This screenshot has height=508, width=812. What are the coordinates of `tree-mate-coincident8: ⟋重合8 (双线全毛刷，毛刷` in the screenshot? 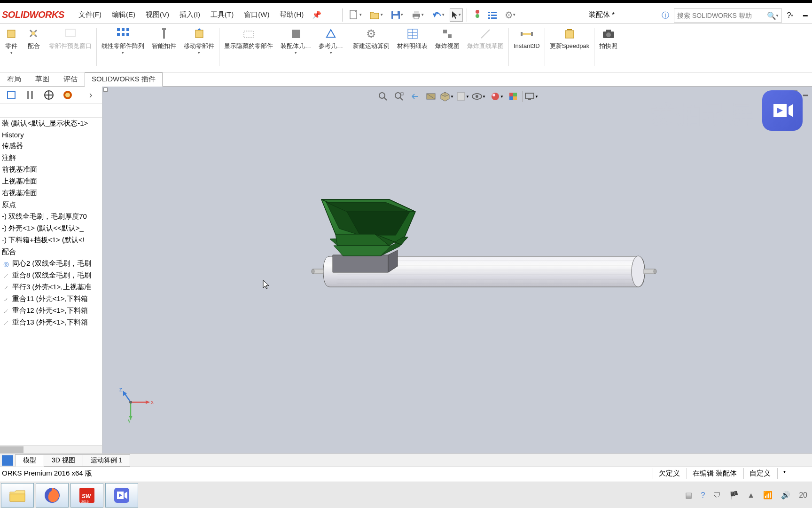 It's located at (51, 276).